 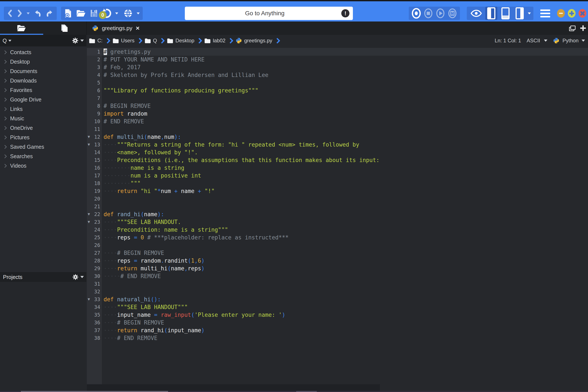 I want to click on search-error-icon: !, so click(x=346, y=14).